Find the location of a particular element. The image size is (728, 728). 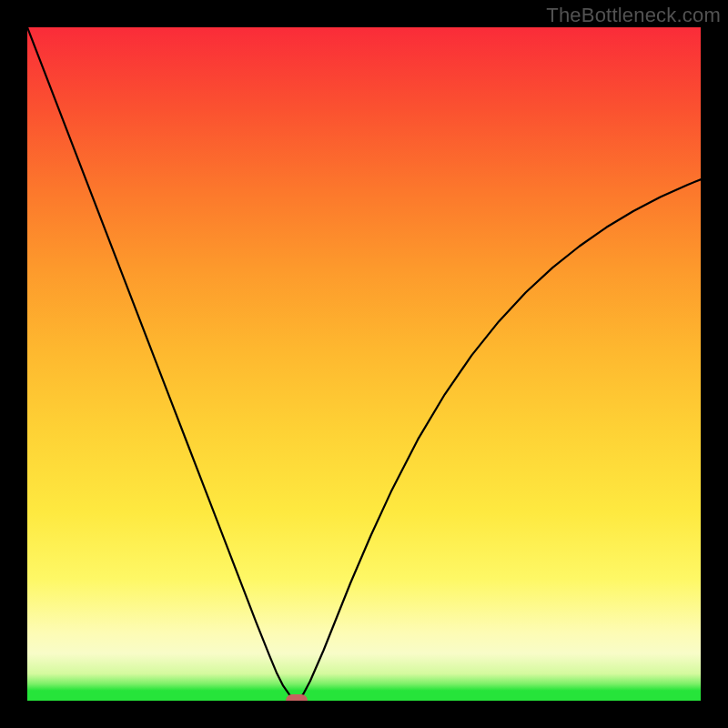

watermark-text: TheBottleneck.com is located at coordinates (633, 15).